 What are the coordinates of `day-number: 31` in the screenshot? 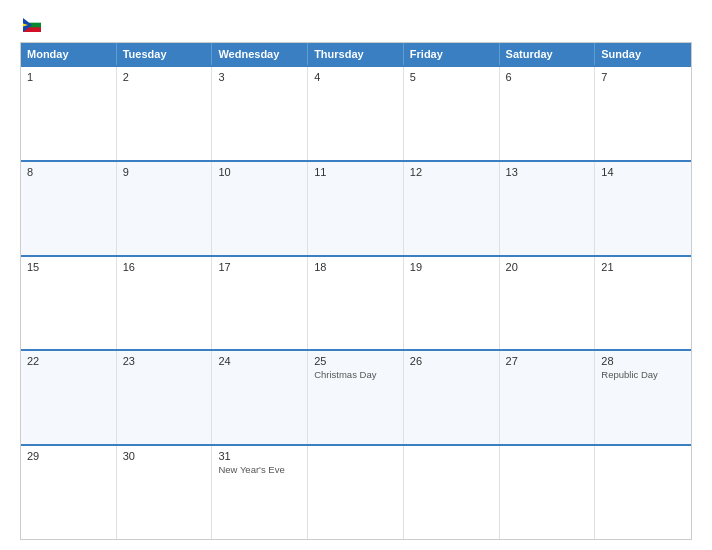 It's located at (260, 456).